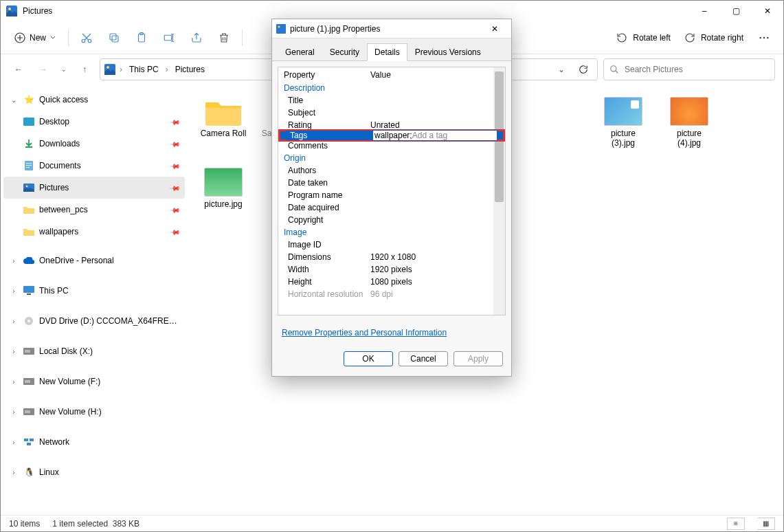 The width and height of the screenshot is (784, 532). Describe the element at coordinates (29, 321) in the screenshot. I see `disc-icon` at that location.